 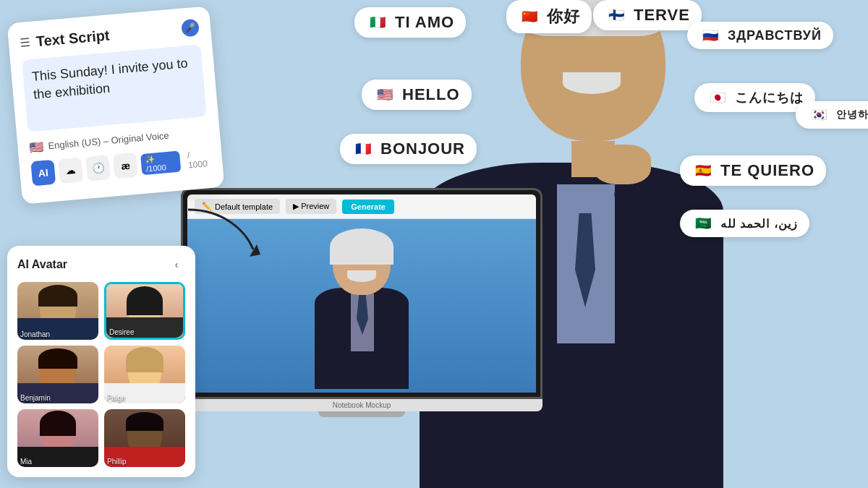 What do you see at coordinates (819, 115) in the screenshot?
I see `flag-korea: 🇰🇷` at bounding box center [819, 115].